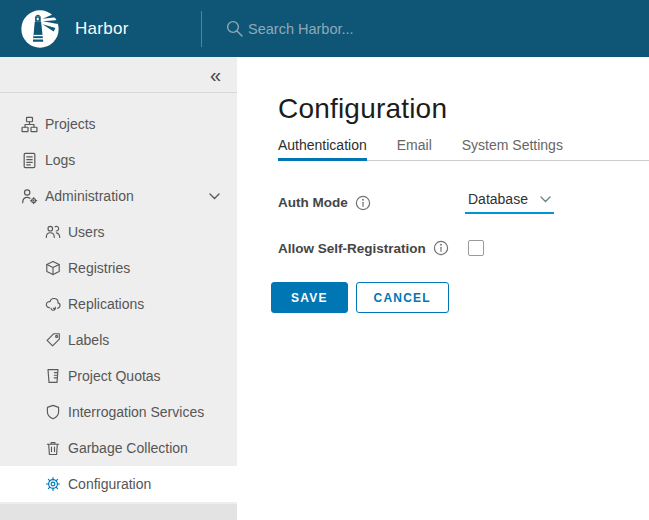 The image size is (649, 520). Describe the element at coordinates (437, 28) in the screenshot. I see `header-search` at that location.